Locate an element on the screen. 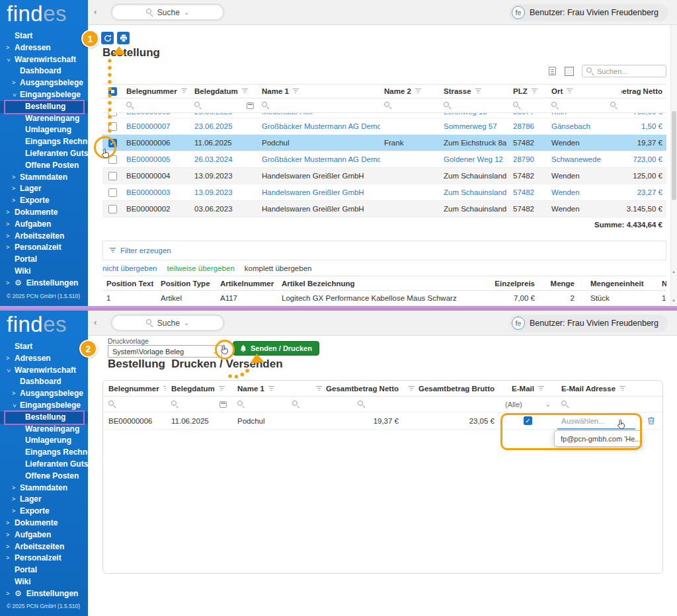 This screenshot has width=677, height=616. sidebar-item-dashboard: Dashboard is located at coordinates (44, 382).